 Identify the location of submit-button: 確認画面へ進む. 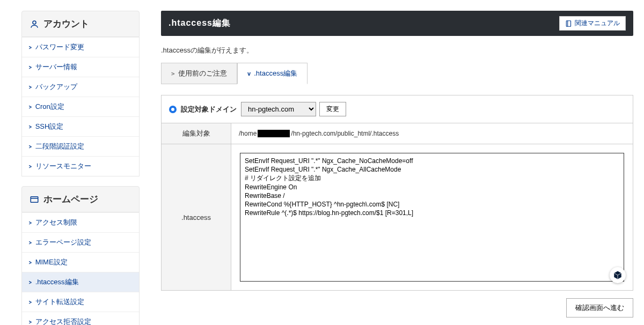
(600, 308).